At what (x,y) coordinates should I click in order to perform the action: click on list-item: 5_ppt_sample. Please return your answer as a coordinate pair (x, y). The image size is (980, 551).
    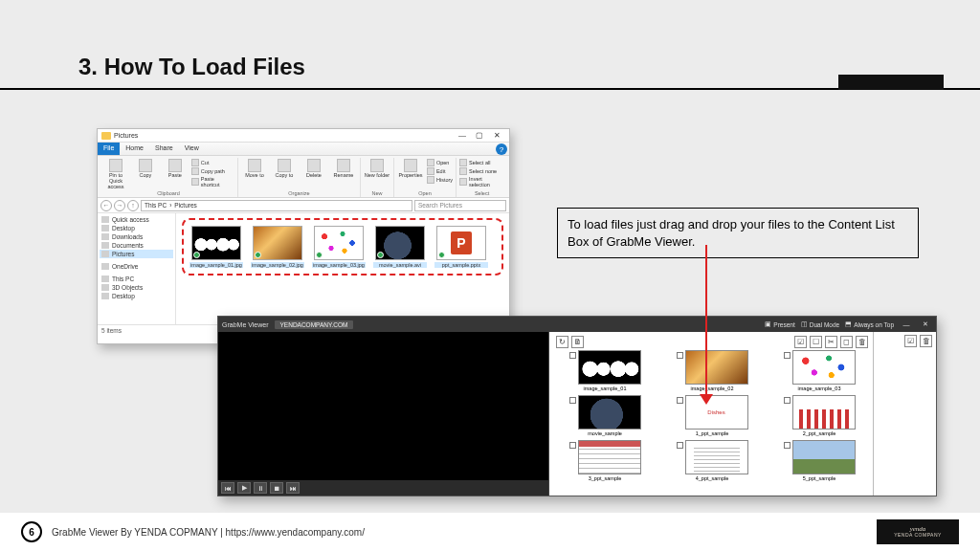
    Looking at the image, I should click on (819, 461).